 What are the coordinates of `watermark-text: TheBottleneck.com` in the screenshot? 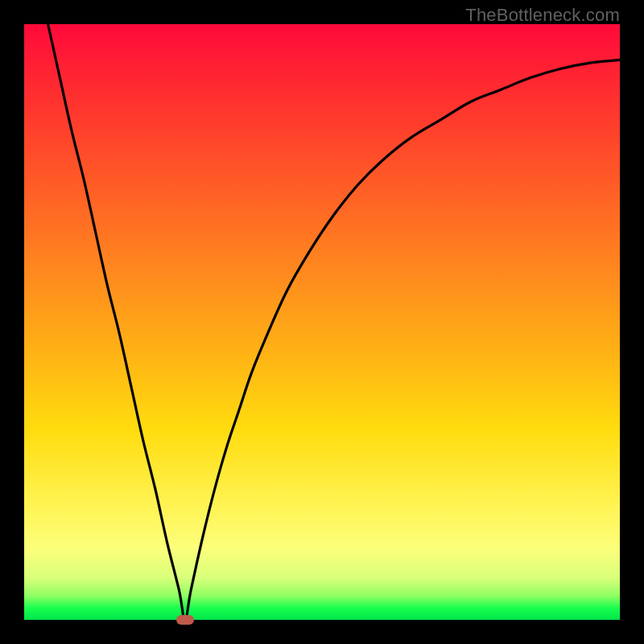 It's located at (543, 15).